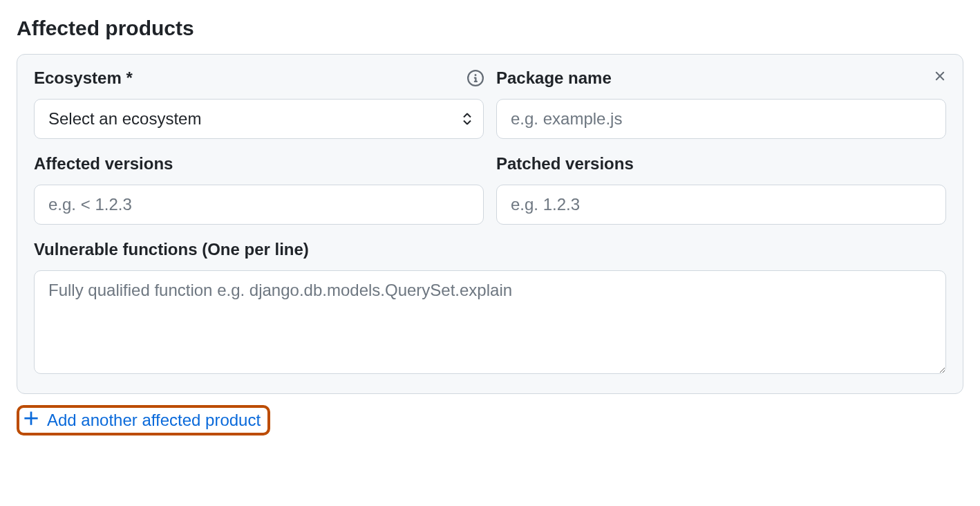 This screenshot has width=980, height=506. Describe the element at coordinates (490, 250) in the screenshot. I see `vulnerable-functions-label: Vulnerable functions (One per line)` at that location.